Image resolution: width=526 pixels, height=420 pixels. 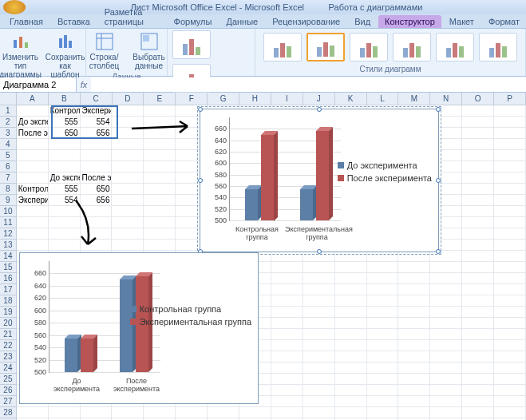 I want to click on column-header: G, so click(x=223, y=99).